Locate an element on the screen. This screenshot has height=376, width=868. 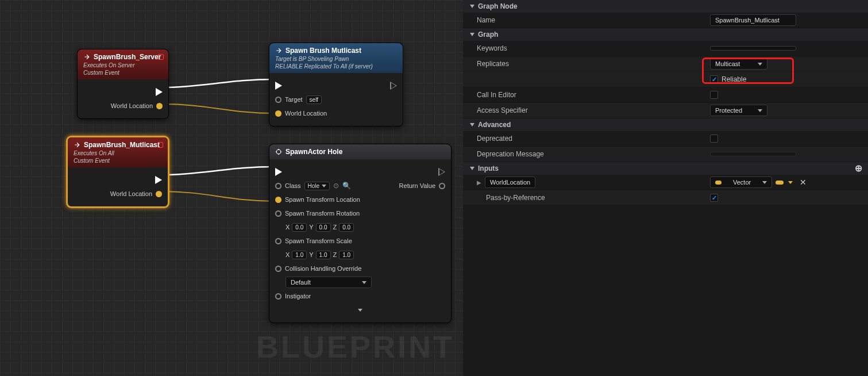
rot-x-input: 0.0 is located at coordinates (299, 228).